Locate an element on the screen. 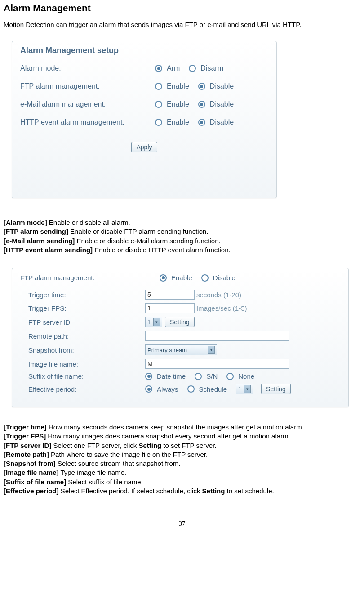  def-ftp-server-bold: Setting is located at coordinates (150, 445).